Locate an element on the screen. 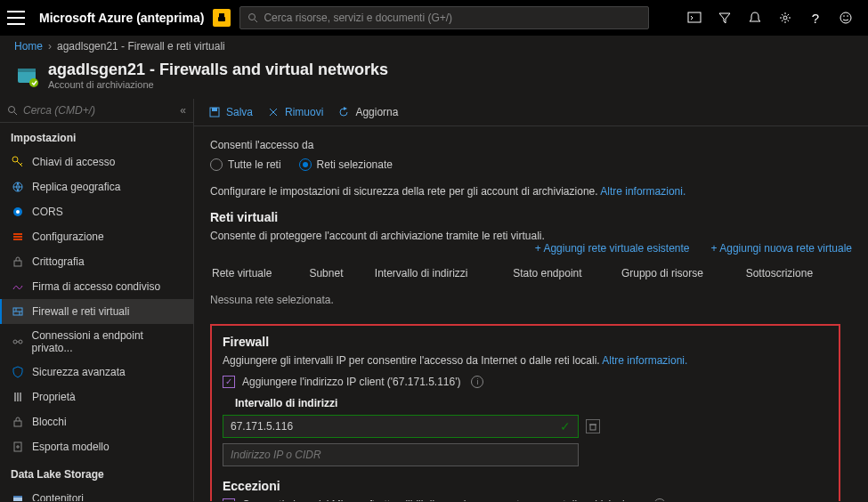 The image size is (868, 502). firewall-icon is located at coordinates (18, 312).